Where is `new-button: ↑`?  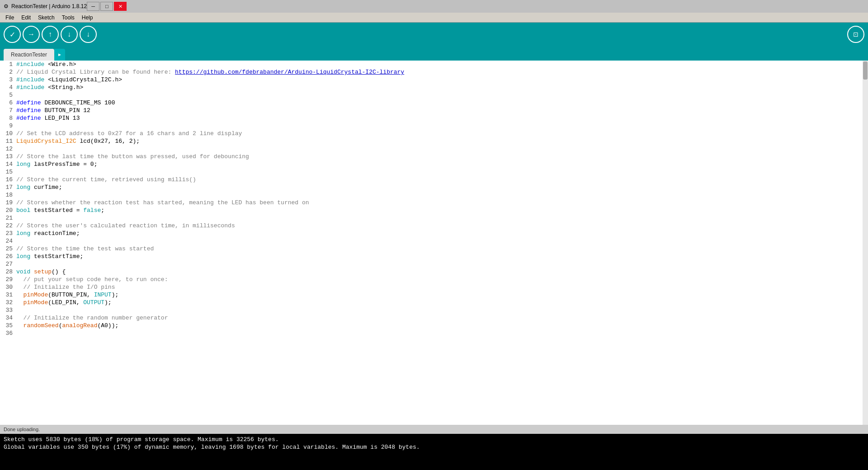 new-button: ↑ is located at coordinates (50, 34).